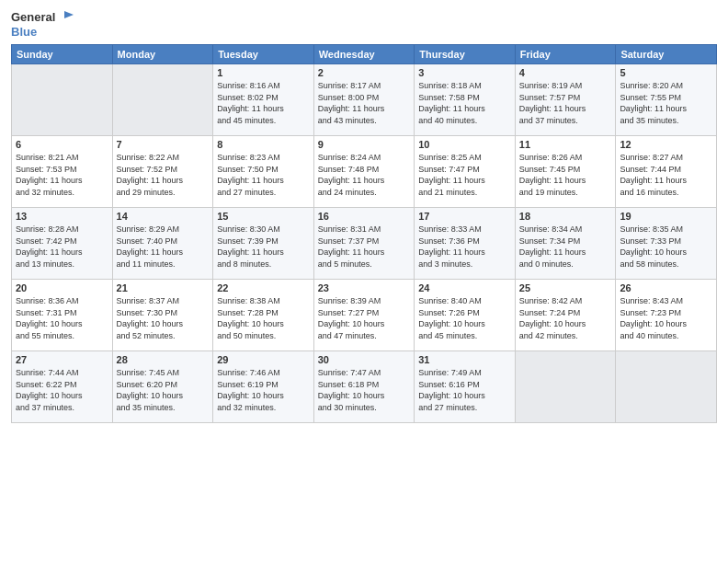 Image resolution: width=728 pixels, height=563 pixels. Describe the element at coordinates (263, 247) in the screenshot. I see `day-content: Sunrise: 8:30 AM Sunset: 7:39 PM Dayligh…` at that location.